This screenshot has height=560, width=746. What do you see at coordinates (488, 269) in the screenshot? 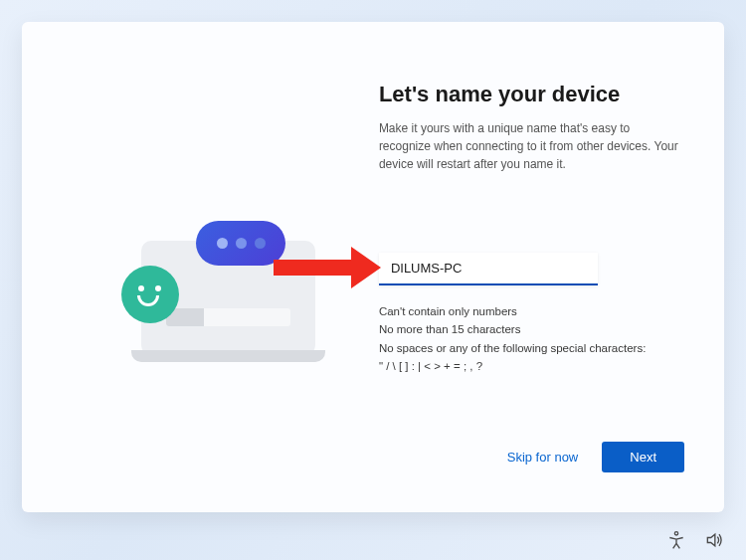
I see `device-name-input` at bounding box center [488, 269].